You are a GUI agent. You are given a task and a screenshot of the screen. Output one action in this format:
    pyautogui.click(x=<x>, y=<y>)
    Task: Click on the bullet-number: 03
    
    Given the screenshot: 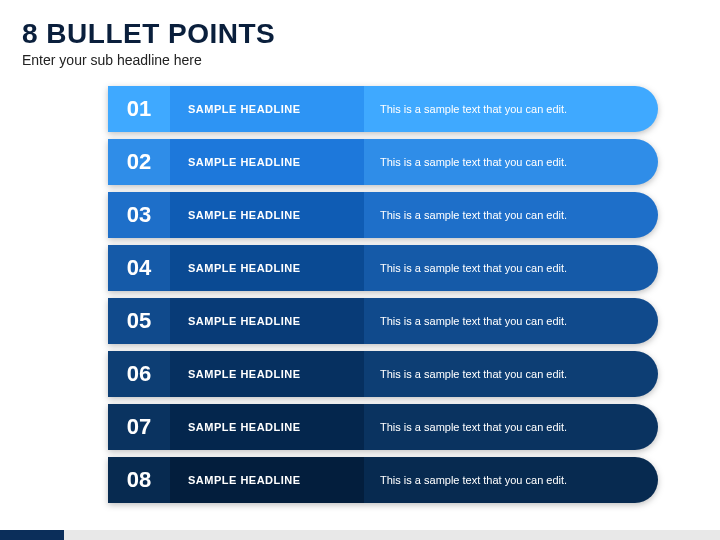 What is the action you would take?
    pyautogui.click(x=139, y=215)
    